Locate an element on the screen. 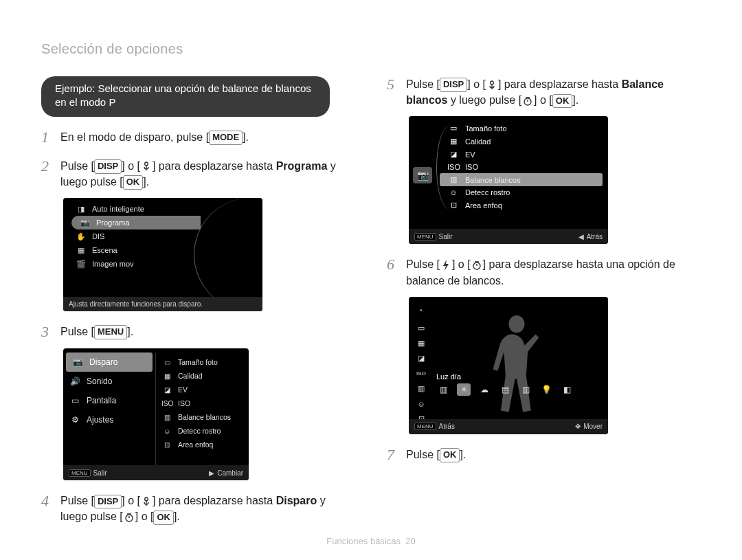 This screenshot has width=742, height=560. label: Salir is located at coordinates (446, 236).